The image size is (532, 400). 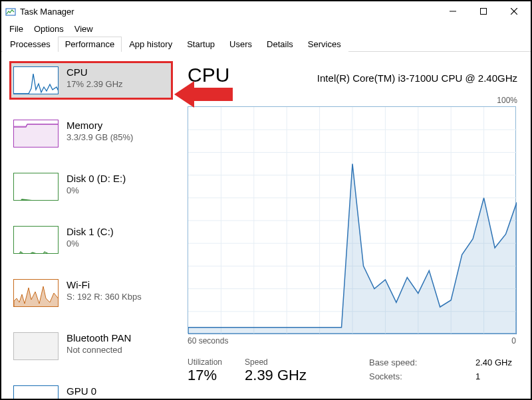 What do you see at coordinates (104, 284) in the screenshot?
I see `sidebar-item-label: Wi-Fi` at bounding box center [104, 284].